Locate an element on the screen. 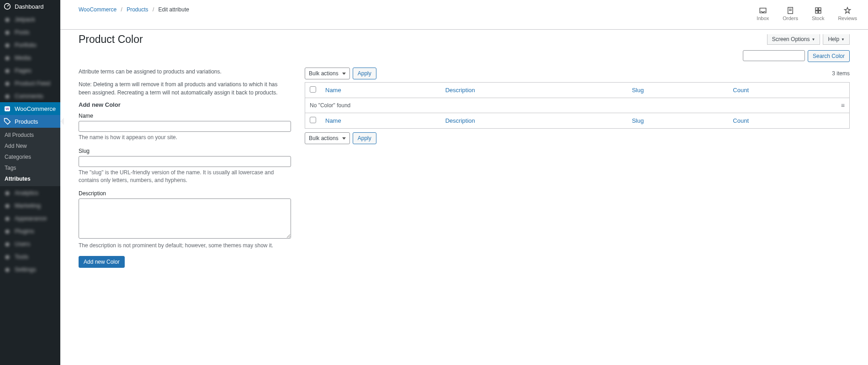  sidebar-item-products: Products is located at coordinates (30, 121).